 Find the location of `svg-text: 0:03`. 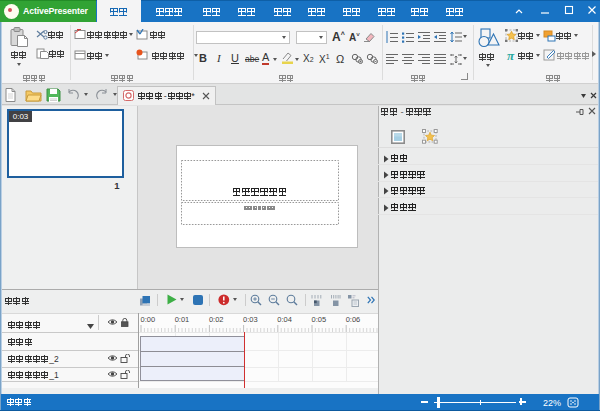

svg-text: 0:03 is located at coordinates (250, 320).